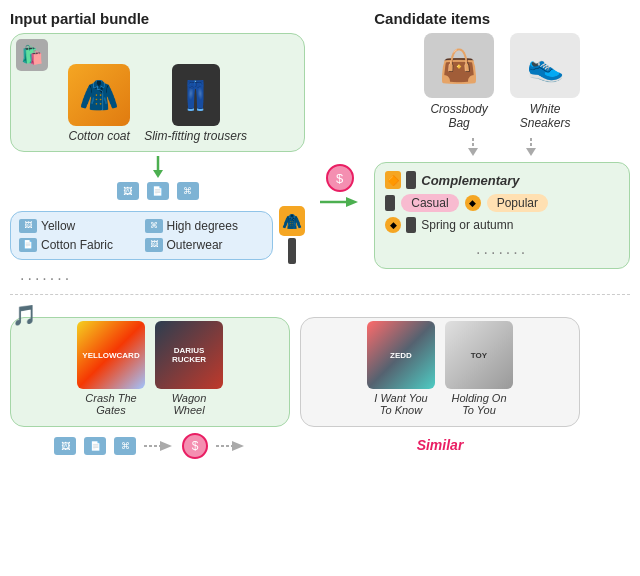 Image resolution: width=640 pixels, height=576 pixels. What do you see at coordinates (32, 55) in the screenshot?
I see `bag-small-icon: 🛍️` at bounding box center [32, 55].